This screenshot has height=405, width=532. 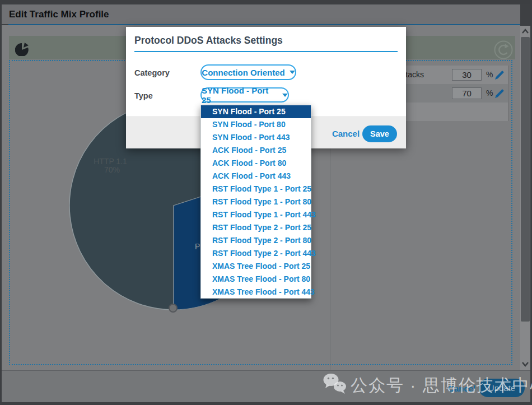 What do you see at coordinates (256, 215) in the screenshot?
I see `dropdown-option: RST Flood Type 1 - Port 443` at bounding box center [256, 215].